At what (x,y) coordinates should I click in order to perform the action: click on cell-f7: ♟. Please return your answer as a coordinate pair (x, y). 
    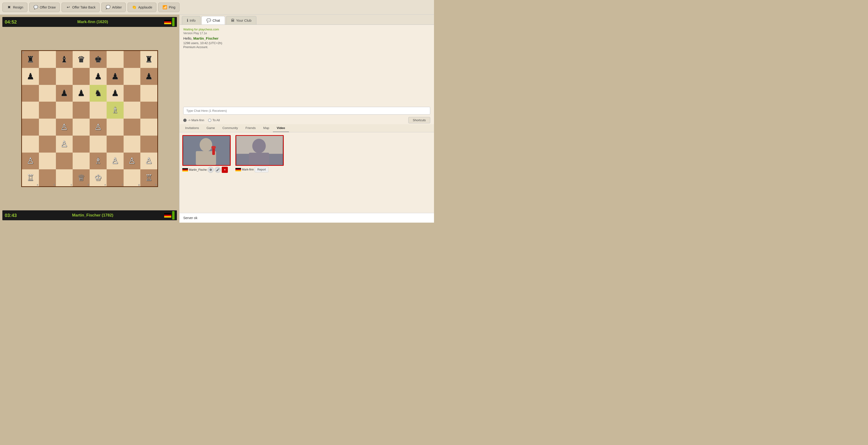
    Looking at the image, I should click on (115, 76).